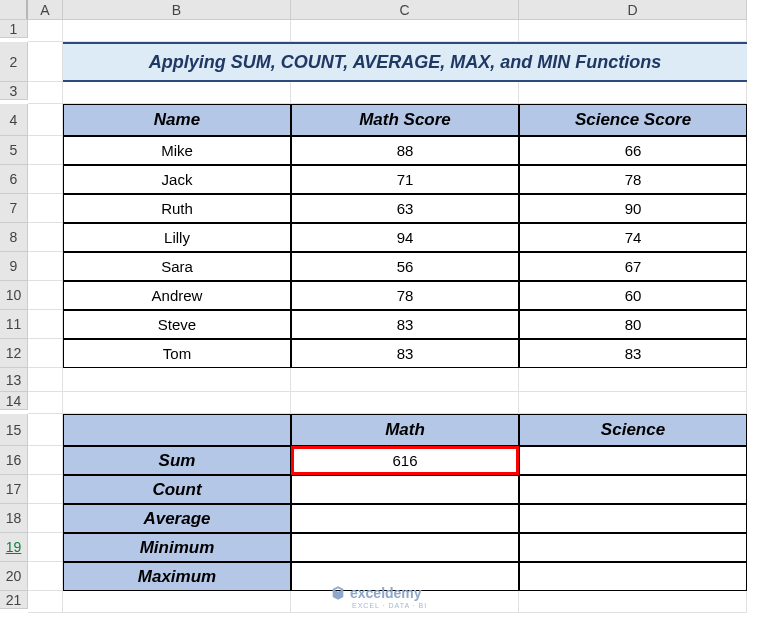  I want to click on cell-A9, so click(46, 266).